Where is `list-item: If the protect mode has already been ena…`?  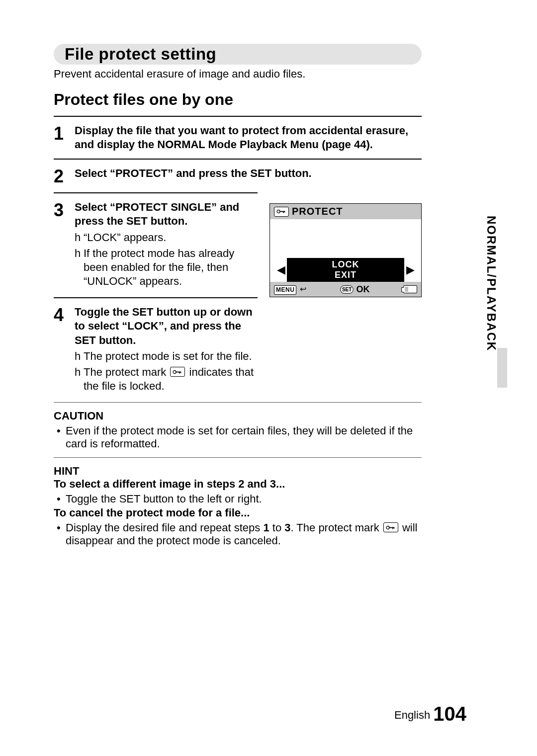 list-item: If the protect mode has already been ena… is located at coordinates (171, 267).